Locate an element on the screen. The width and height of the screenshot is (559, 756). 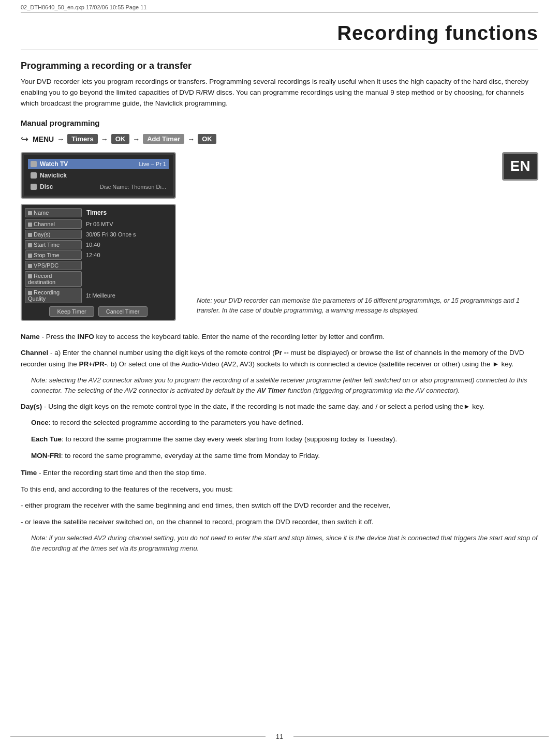
body-time-note1: To this end, and according to the featur… is located at coordinates (280, 490).